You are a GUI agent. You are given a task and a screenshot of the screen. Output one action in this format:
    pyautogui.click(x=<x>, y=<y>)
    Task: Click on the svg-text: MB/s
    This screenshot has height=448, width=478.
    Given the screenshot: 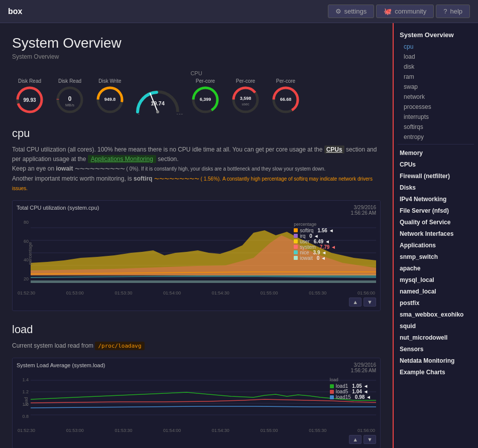 What is the action you would take?
    pyautogui.click(x=70, y=105)
    